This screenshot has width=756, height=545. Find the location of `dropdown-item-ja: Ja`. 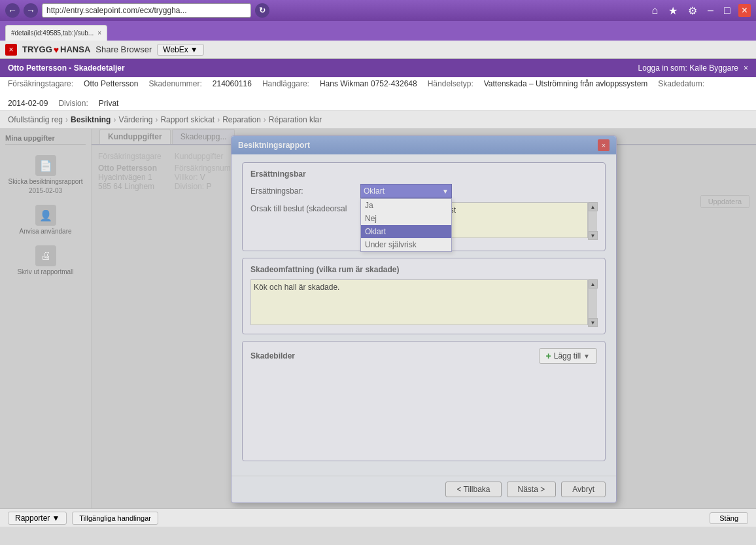

dropdown-item-ja: Ja is located at coordinates (406, 205).